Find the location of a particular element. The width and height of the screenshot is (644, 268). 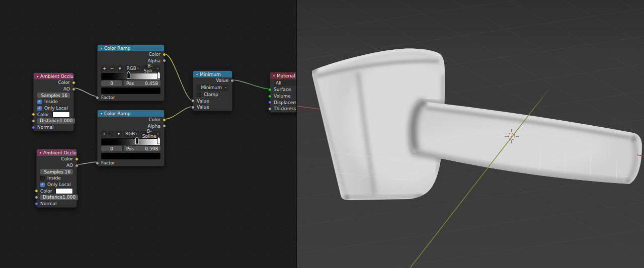

node-color-ramp-2: ▾ Color Ramp Color Alpha + − ▾ RGB▾ B-Sp… is located at coordinates (131, 138).